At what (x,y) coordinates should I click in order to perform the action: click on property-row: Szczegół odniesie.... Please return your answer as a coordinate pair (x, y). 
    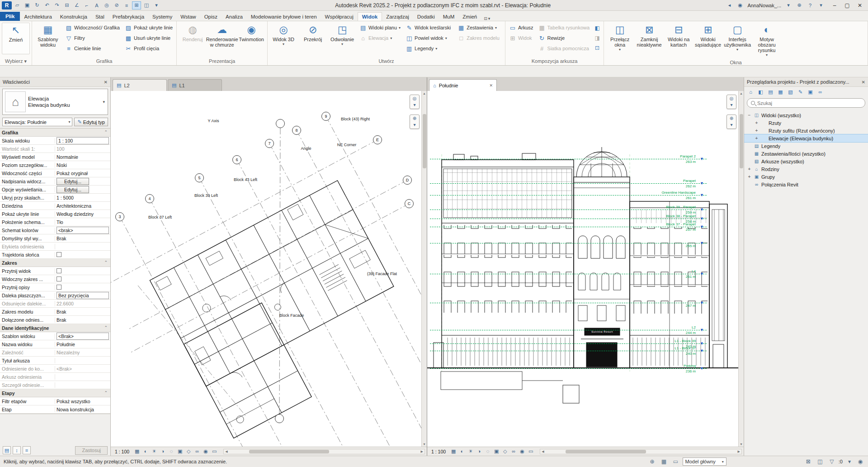
    Looking at the image, I should click on (55, 385).